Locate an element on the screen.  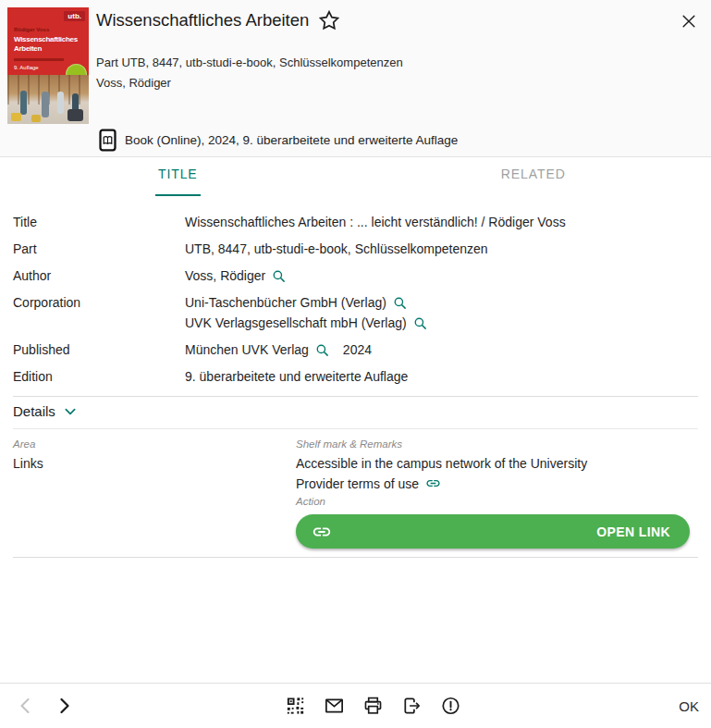
record-author-line: Voss, Rödiger is located at coordinates (133, 83).